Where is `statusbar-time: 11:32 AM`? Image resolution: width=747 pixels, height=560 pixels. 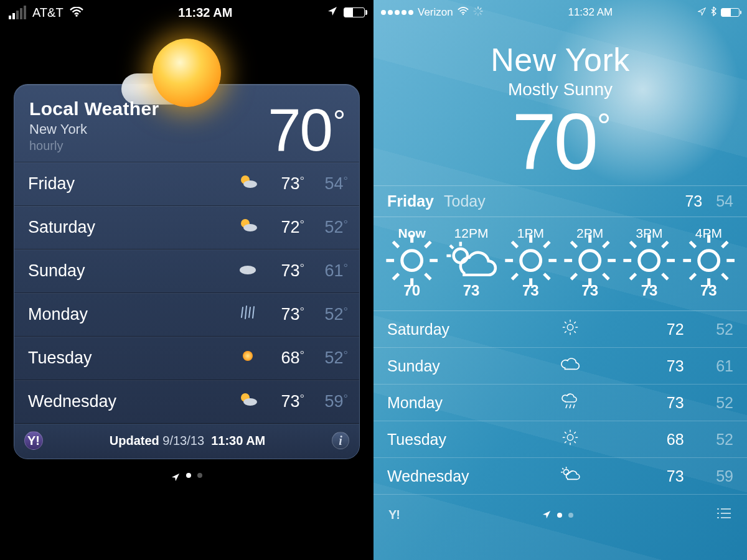
statusbar-time: 11:32 AM is located at coordinates (205, 12).